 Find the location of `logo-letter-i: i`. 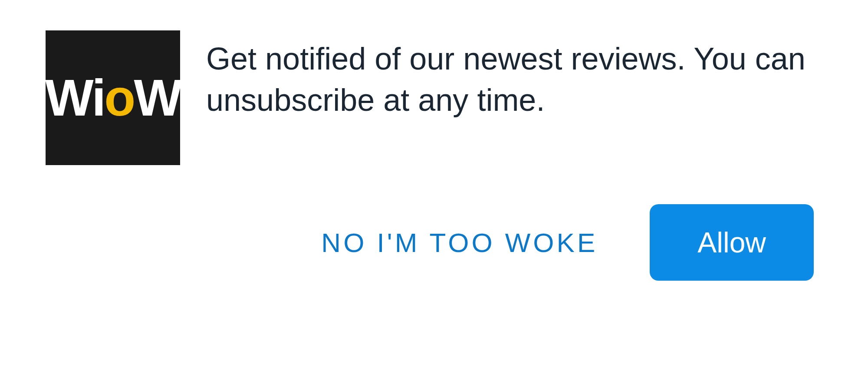

logo-letter-i: i is located at coordinates (98, 98).